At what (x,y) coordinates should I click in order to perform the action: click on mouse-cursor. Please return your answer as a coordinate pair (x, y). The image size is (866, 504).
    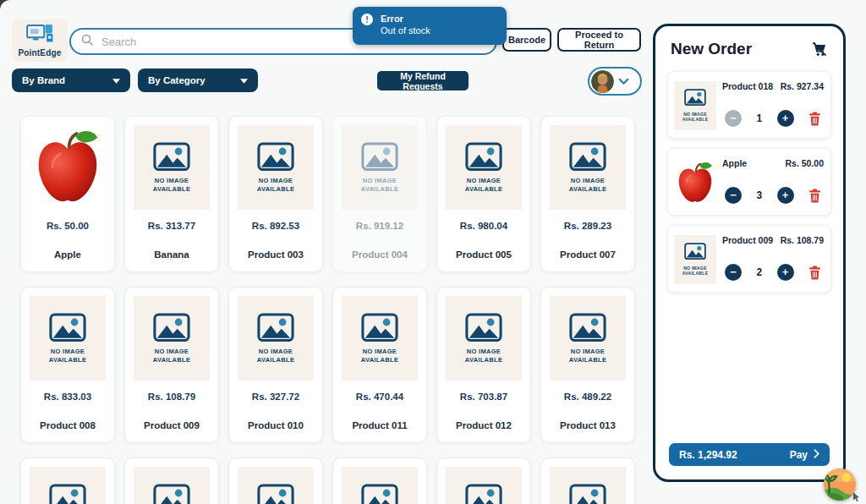
    Looking at the image, I should click on (856, 497).